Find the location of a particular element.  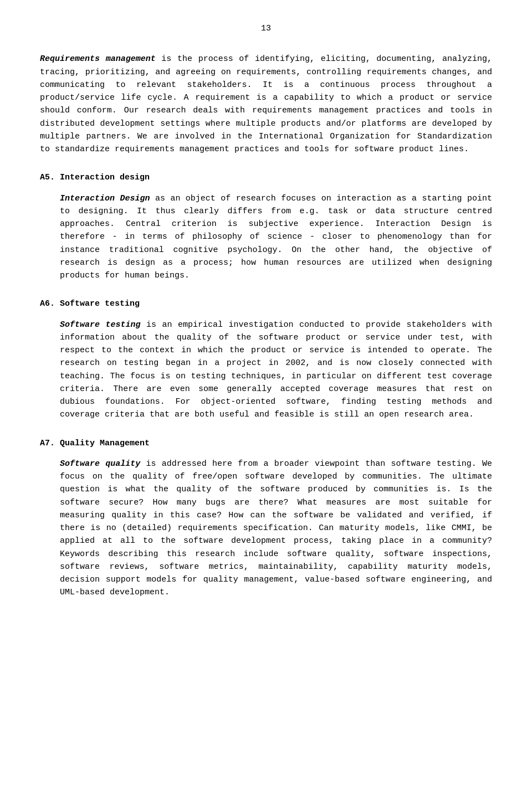

section-A7-heading: A7. Quality Management is located at coordinates (266, 443).